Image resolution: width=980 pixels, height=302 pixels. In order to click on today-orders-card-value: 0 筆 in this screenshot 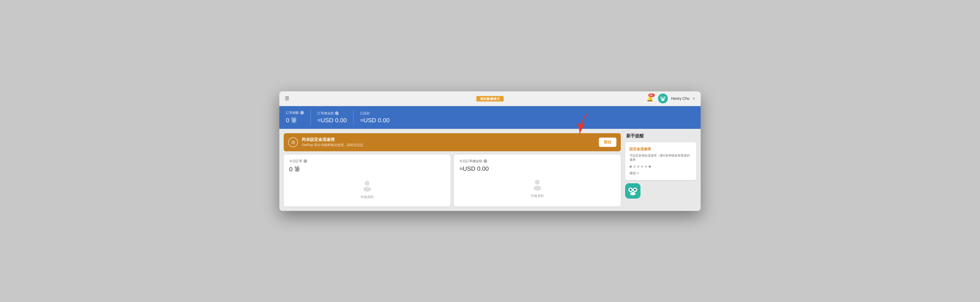, I will do `click(367, 169)`.